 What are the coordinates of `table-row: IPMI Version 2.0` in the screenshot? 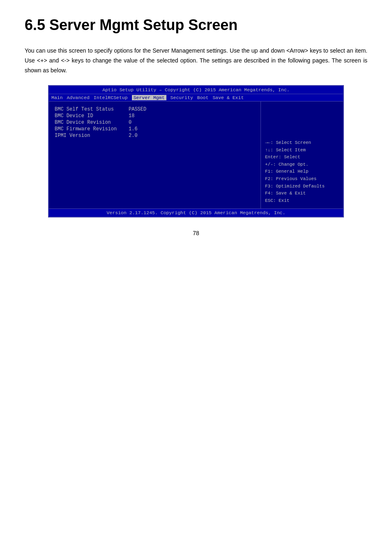 It's located at (154, 136).